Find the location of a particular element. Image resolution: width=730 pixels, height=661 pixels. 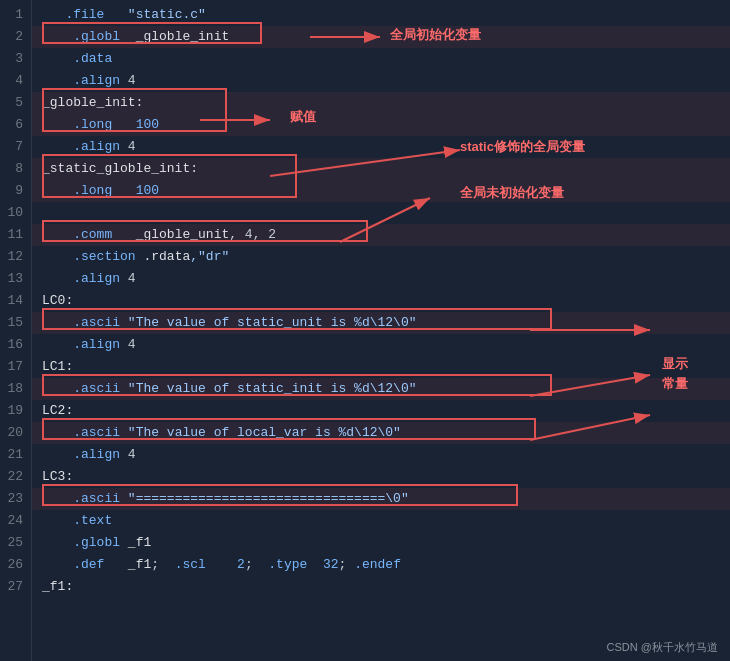

code-line-1: .file "static.c" is located at coordinates (381, 15).